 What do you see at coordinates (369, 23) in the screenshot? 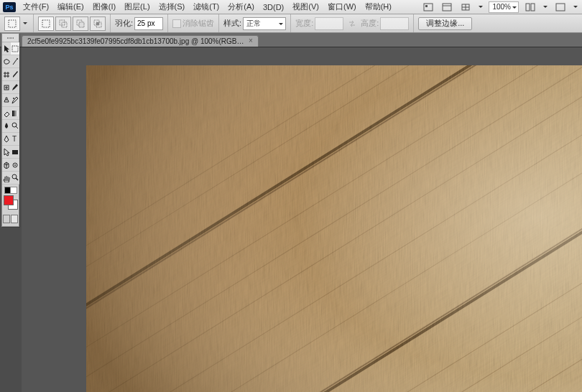
I see `height-label: 高度:` at bounding box center [369, 23].